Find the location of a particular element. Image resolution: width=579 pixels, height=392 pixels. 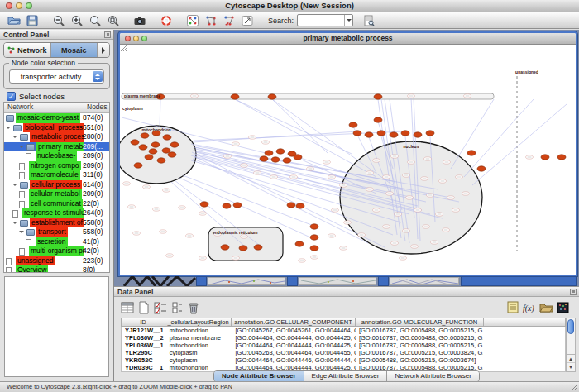

dropdown-stepper-icon is located at coordinates (98, 76).